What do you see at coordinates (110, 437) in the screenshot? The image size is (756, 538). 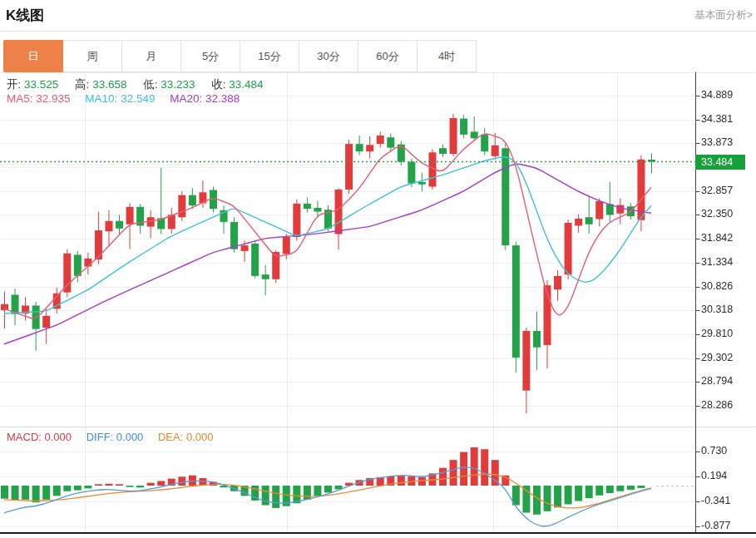 I see `macd-legend: MACD: 0.000 DIFF: 0.000 DEA: 0.000` at bounding box center [110, 437].